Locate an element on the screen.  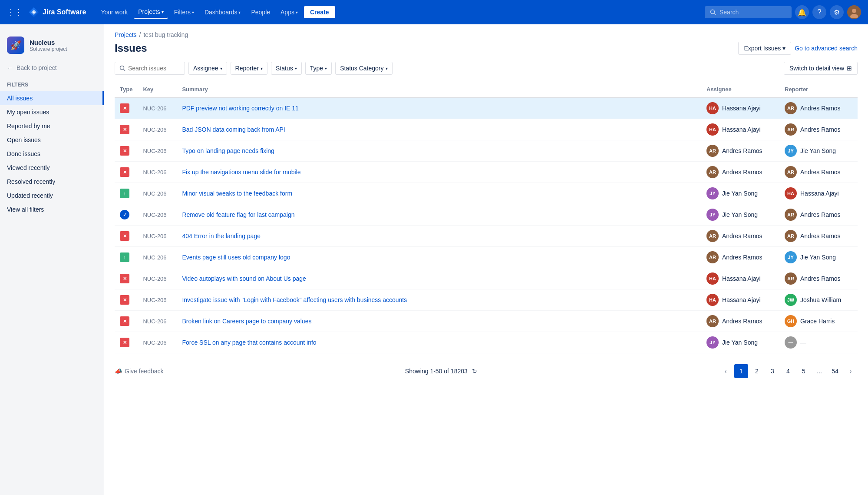
filters-chevron-icon: ▾ is located at coordinates (193, 12).